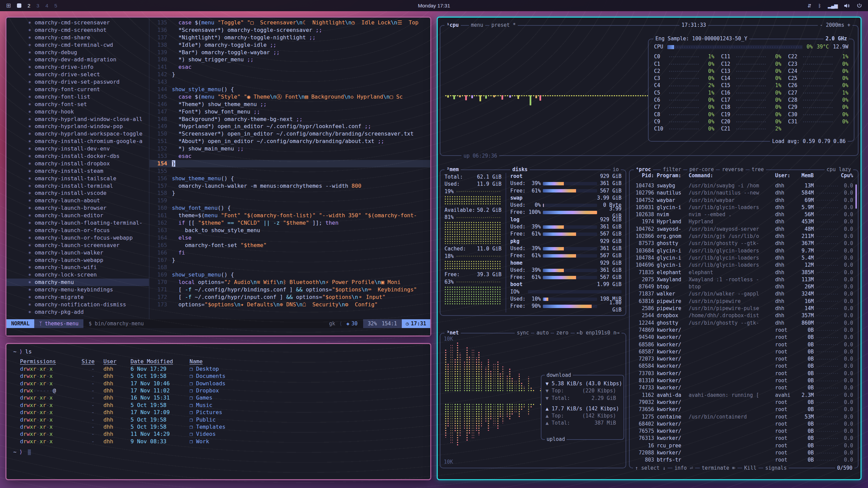  What do you see at coordinates (732, 169) in the screenshot?
I see `proc-header-option: reverse` at bounding box center [732, 169].